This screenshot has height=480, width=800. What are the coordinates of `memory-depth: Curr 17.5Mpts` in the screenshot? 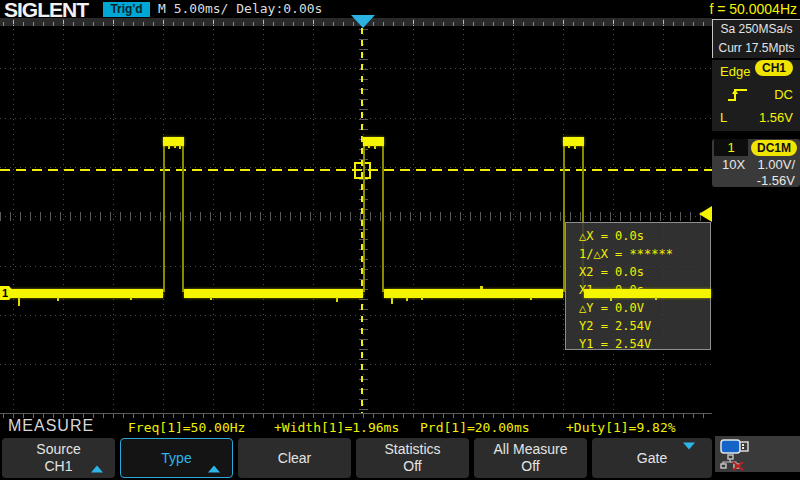 It's located at (756, 48).